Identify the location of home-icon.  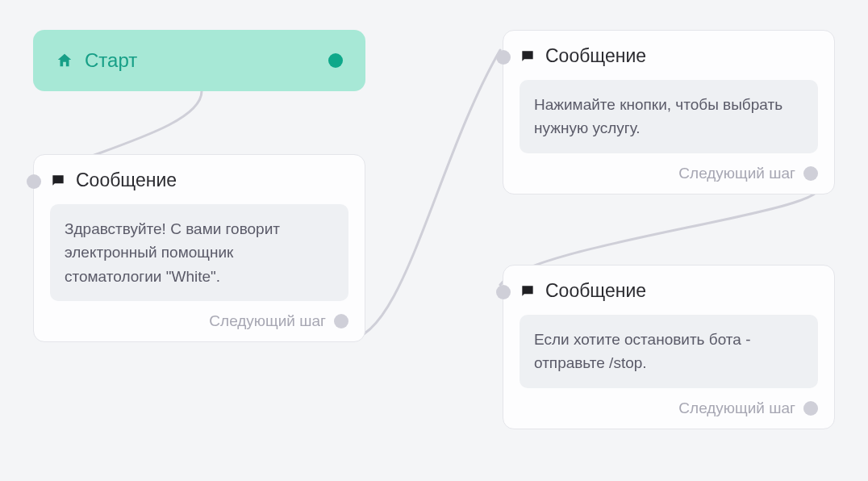
(65, 61).